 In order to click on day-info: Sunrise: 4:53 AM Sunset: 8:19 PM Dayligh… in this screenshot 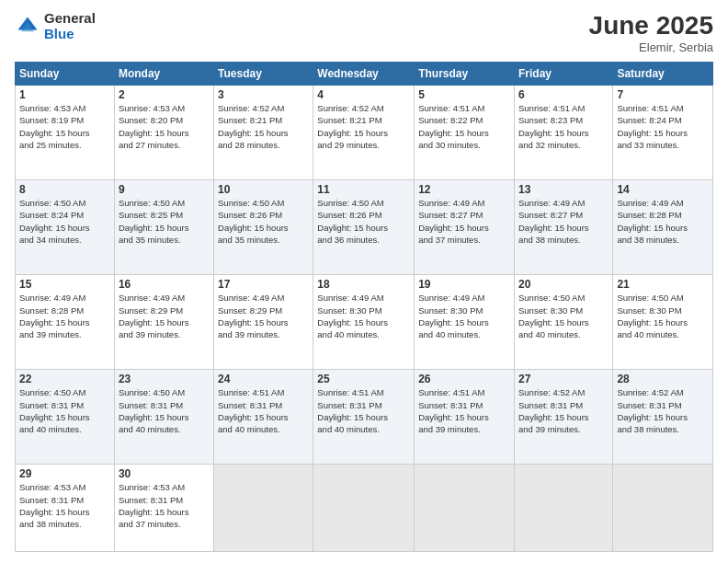, I will do `click(64, 127)`.